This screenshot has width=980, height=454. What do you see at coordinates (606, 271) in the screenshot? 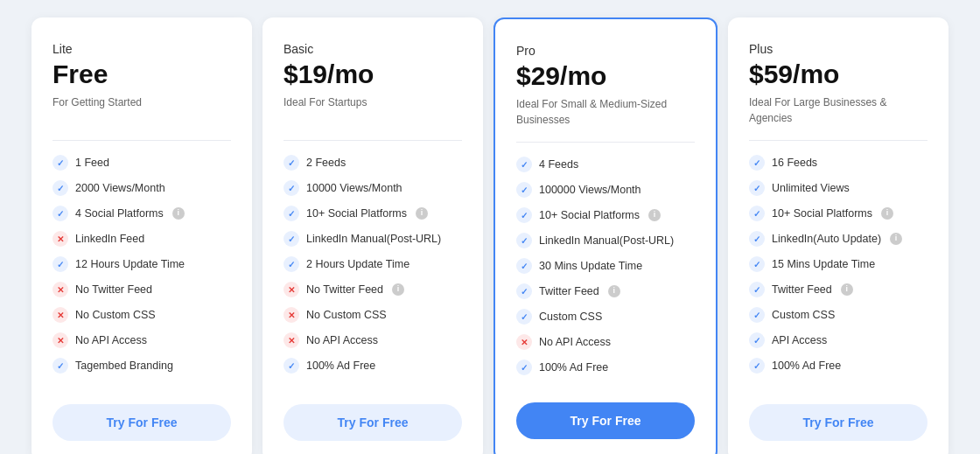
I see `features-list-pro: ✓ 4 Feeds ✓ 100000 Views/Month` at bounding box center [606, 271].